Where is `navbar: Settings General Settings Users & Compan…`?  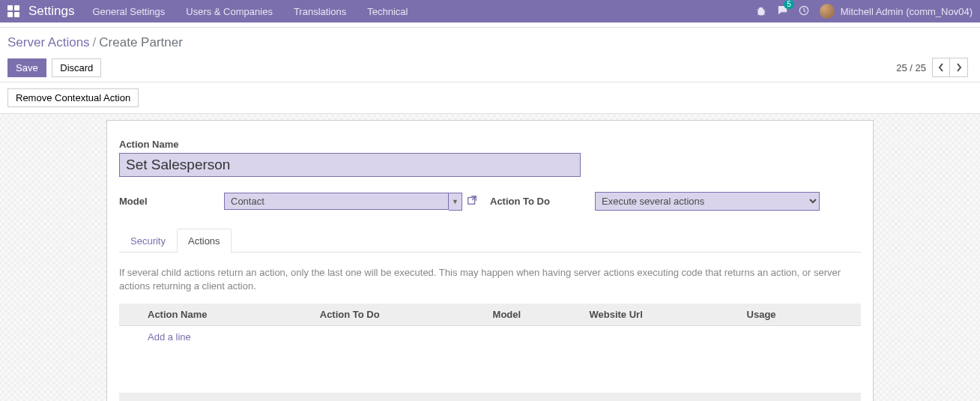 navbar: Settings General Settings Users & Compan… is located at coordinates (490, 11).